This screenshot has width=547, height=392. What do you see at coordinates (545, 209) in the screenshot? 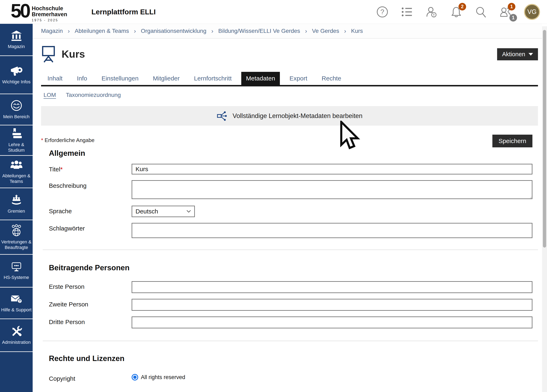
I see `vertical-scrollbar-track` at bounding box center [545, 209].